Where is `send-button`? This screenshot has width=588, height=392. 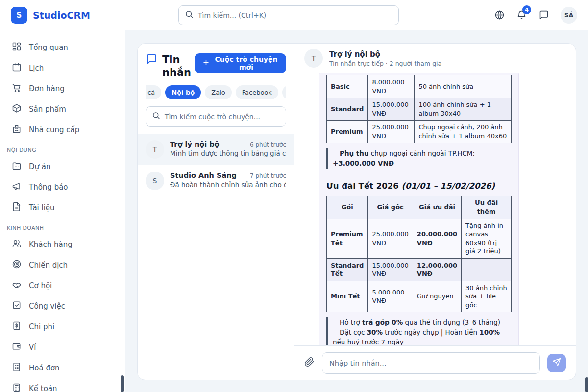
send-button is located at coordinates (557, 363).